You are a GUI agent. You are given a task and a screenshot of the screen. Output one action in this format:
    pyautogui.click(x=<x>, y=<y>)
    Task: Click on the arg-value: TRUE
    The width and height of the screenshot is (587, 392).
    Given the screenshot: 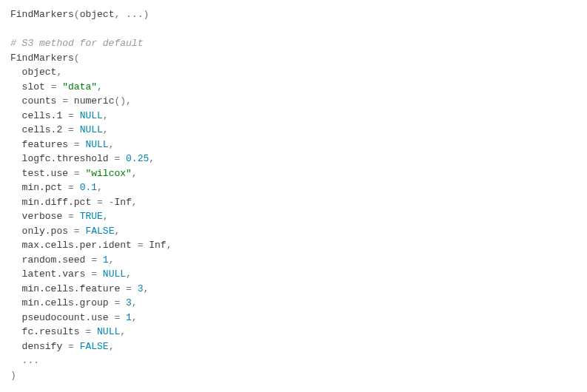 What is the action you would take?
    pyautogui.click(x=92, y=216)
    